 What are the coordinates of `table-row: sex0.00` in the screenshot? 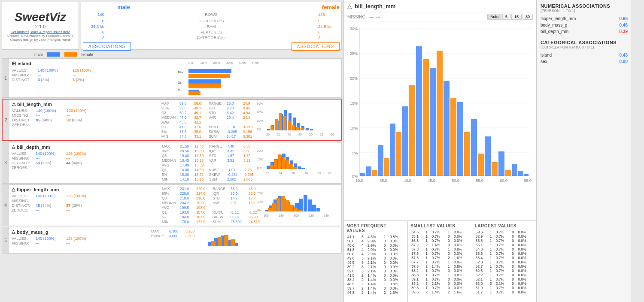 It's located at (584, 62).